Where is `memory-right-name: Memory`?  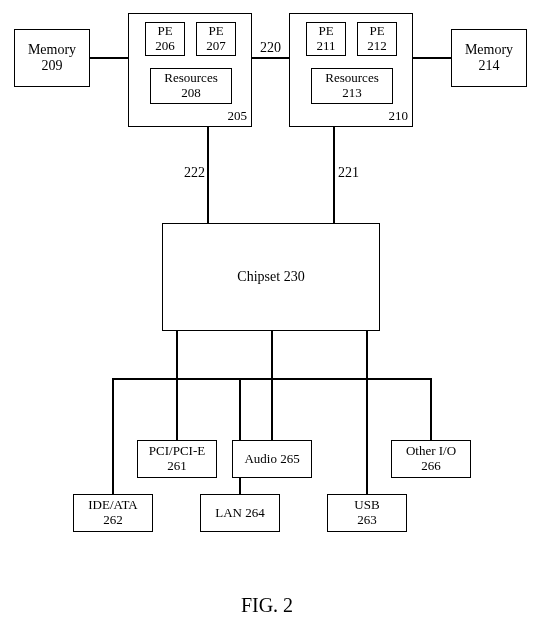
memory-right-name: Memory is located at coordinates (489, 50).